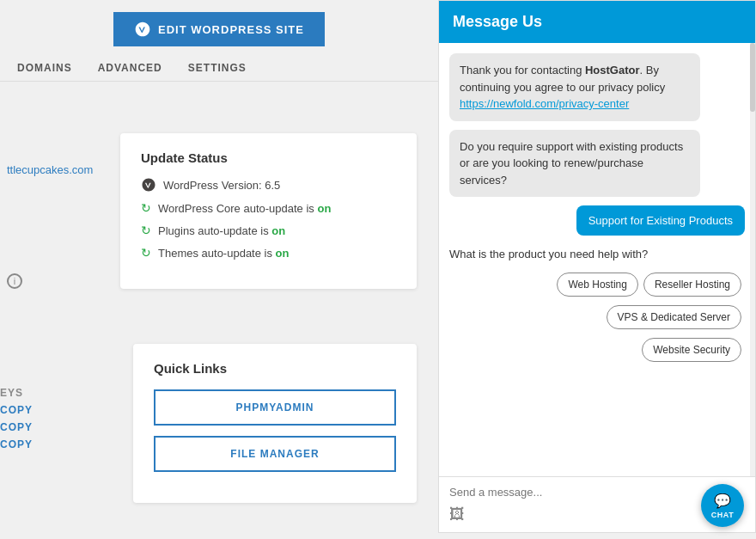  What do you see at coordinates (16, 427) in the screenshot?
I see `sidebar-item-copy-2: COPY` at bounding box center [16, 427].